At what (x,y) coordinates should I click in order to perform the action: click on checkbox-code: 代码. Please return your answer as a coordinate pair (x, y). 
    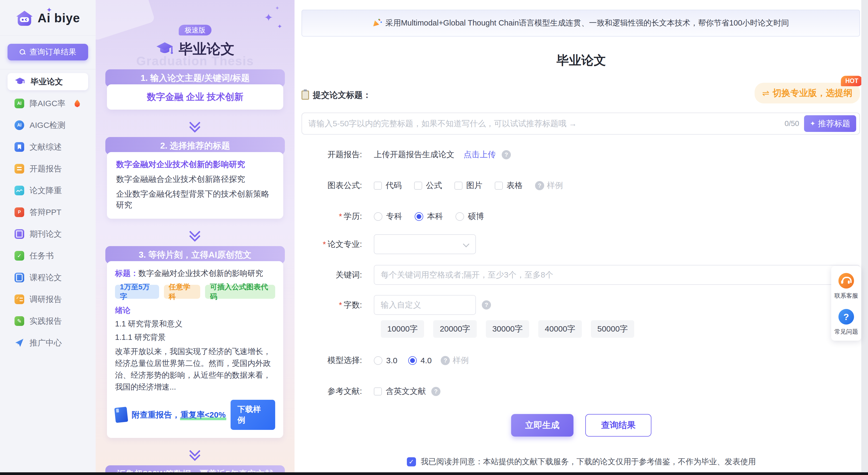
    Looking at the image, I should click on (388, 185).